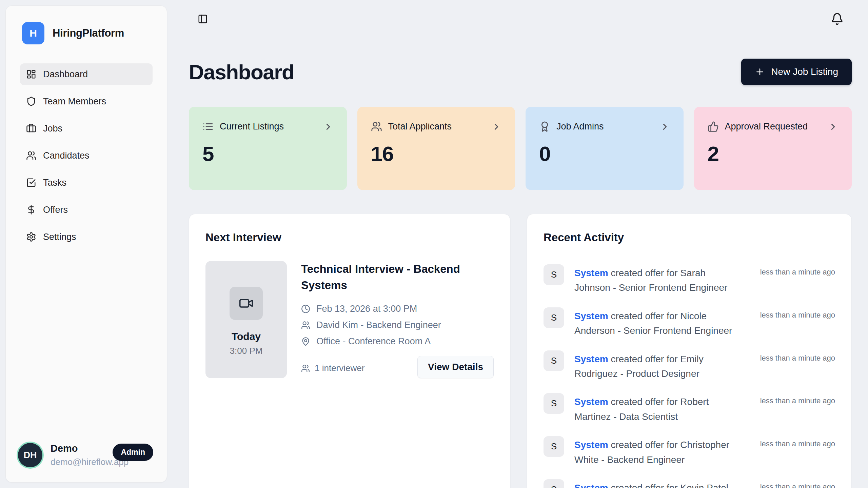 The height and width of the screenshot is (488, 868). Describe the element at coordinates (77, 449) in the screenshot. I see `user-name: Demo` at that location.